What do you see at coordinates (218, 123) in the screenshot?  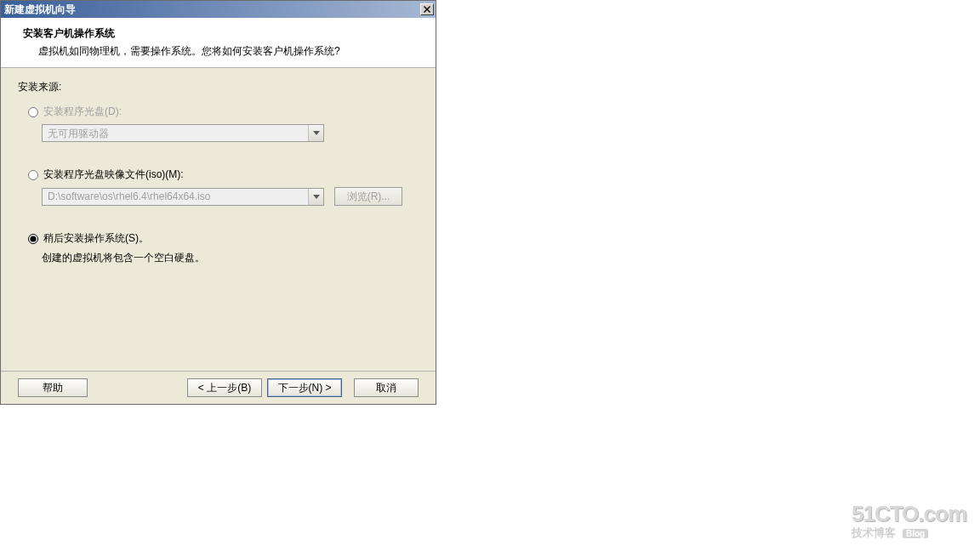 I see `option-installer-disc: 安装程序光盘(D): 无可用驱动器` at bounding box center [218, 123].